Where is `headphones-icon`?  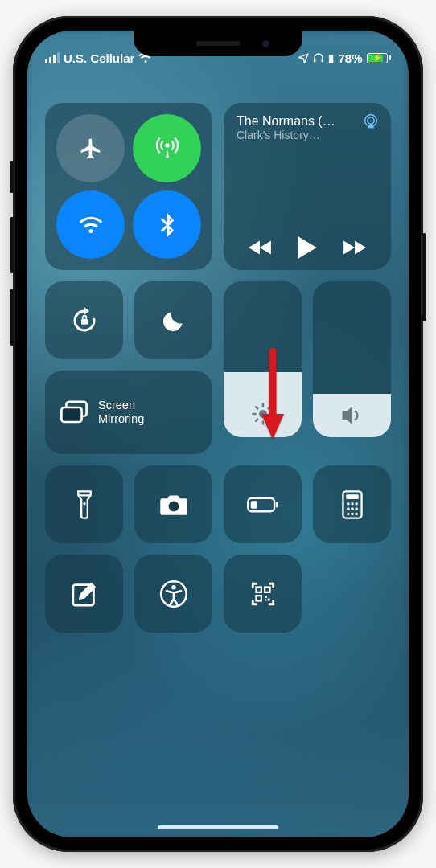 headphones-icon is located at coordinates (319, 58).